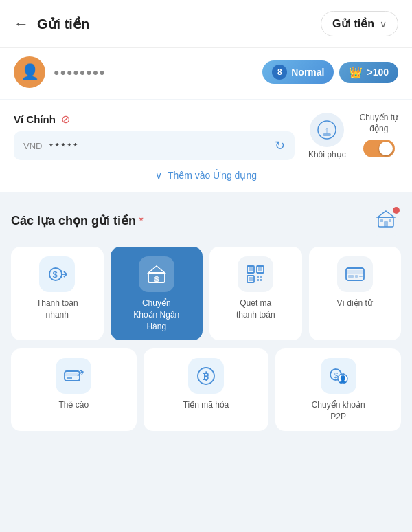  What do you see at coordinates (339, 411) in the screenshot?
I see `p2p-label: Chuyển khoảnP2P` at bounding box center [339, 411].